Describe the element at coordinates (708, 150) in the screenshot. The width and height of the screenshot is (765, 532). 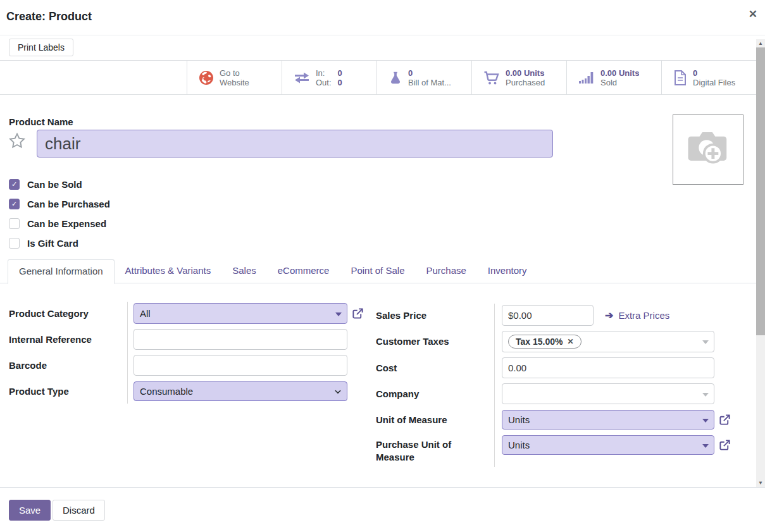
I see `camera-plus-icon` at that location.